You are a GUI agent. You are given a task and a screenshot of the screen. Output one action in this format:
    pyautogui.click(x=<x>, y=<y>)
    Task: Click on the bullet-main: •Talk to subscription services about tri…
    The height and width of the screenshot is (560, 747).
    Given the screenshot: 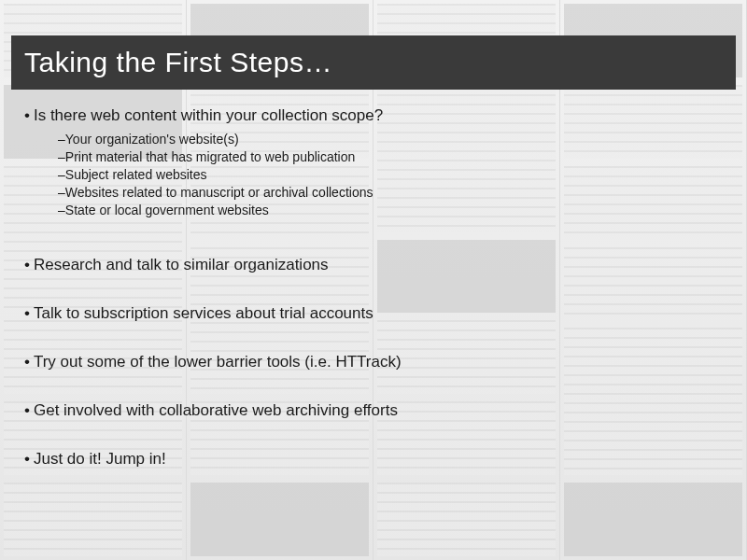 What is the action you would take?
    pyautogui.click(x=374, y=314)
    